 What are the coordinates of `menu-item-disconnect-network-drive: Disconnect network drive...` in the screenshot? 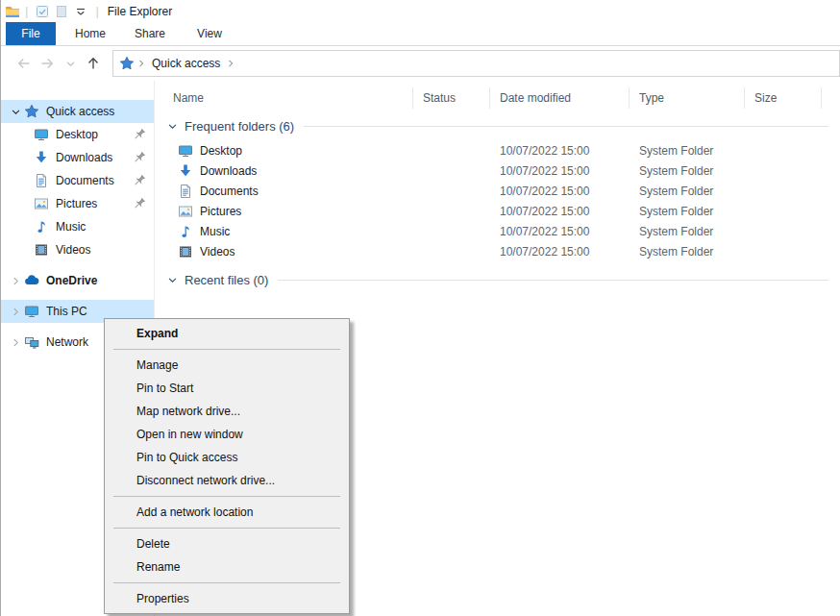 It's located at (227, 480).